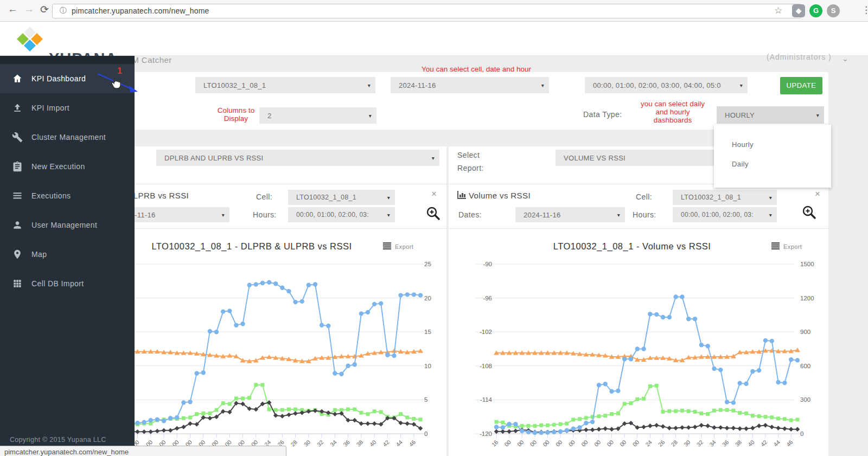 The height and width of the screenshot is (456, 868). What do you see at coordinates (805, 332) in the screenshot?
I see `svg-text: 900` at bounding box center [805, 332].